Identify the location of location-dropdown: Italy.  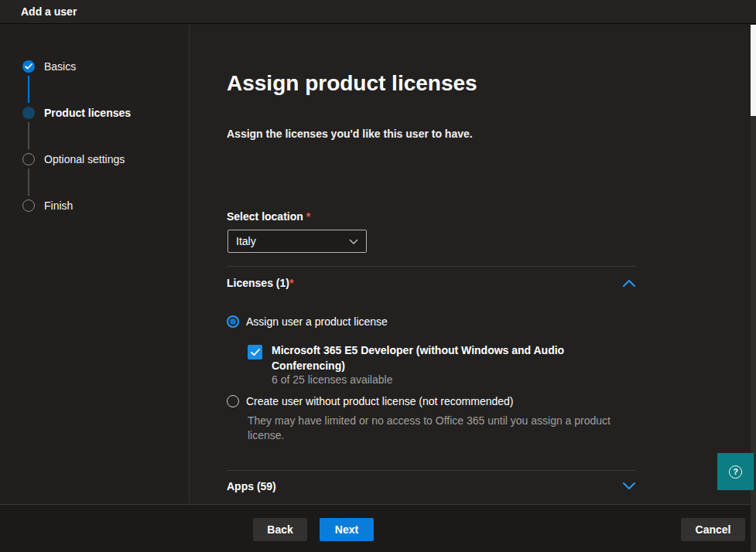
(297, 241).